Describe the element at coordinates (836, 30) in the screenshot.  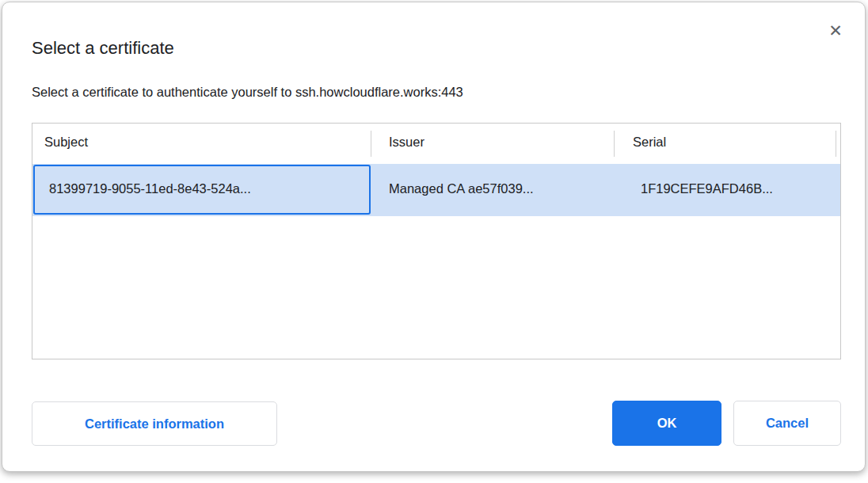
I see `close-icon: ✕` at that location.